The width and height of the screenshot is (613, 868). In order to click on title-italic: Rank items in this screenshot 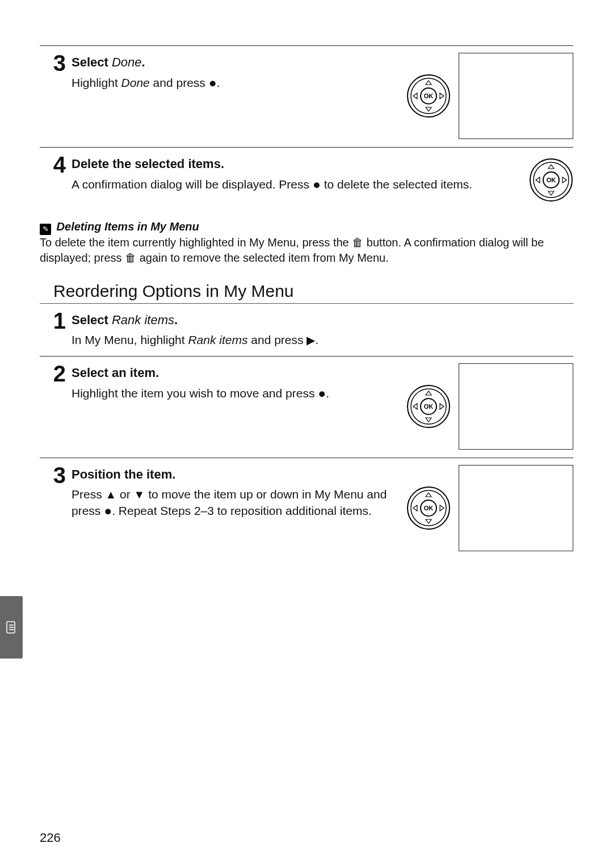, I will do `click(143, 320)`.